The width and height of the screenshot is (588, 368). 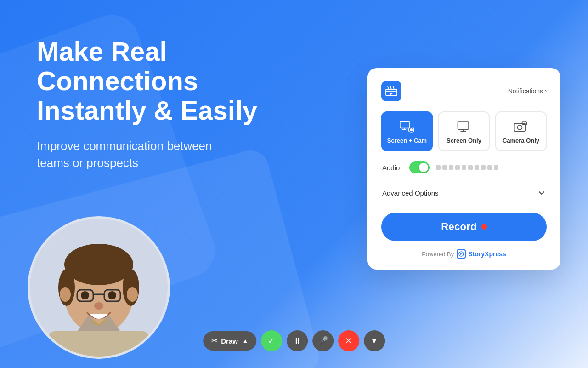 What do you see at coordinates (407, 132) in the screenshot?
I see `mode-screen-cam-button: Screen + Cam` at bounding box center [407, 132].